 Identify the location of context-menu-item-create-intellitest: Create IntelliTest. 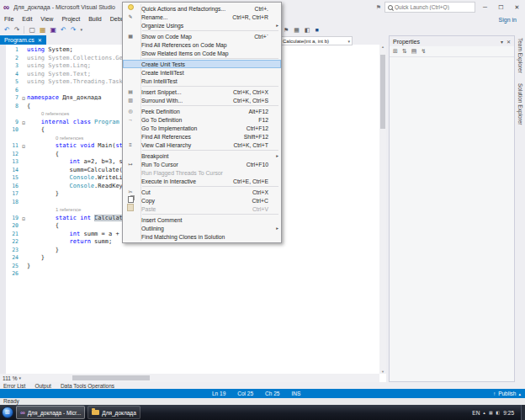
(202, 72).